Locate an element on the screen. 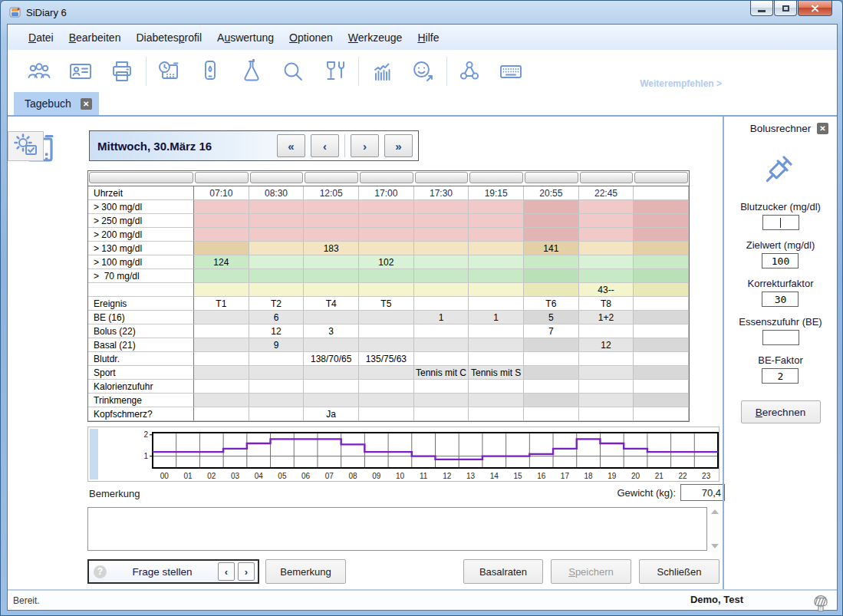 The height and width of the screenshot is (616, 843). menu-auswertung: Auswertung is located at coordinates (245, 38).